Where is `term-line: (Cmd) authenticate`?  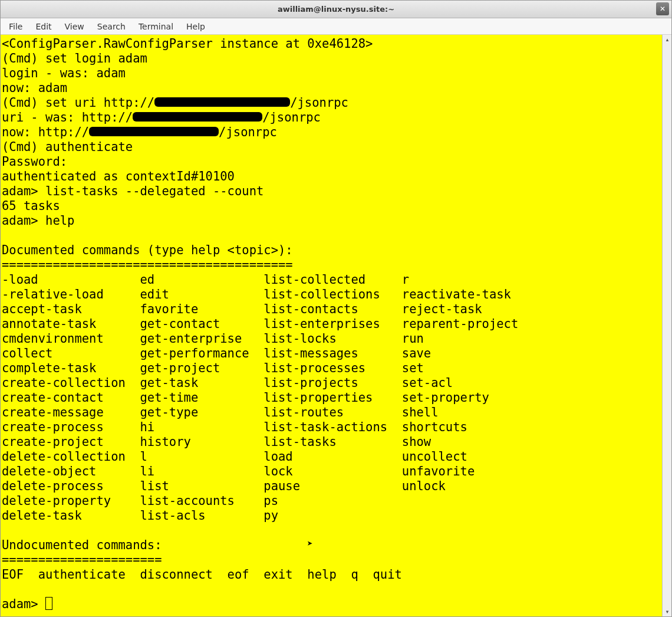 term-line: (Cmd) authenticate is located at coordinates (67, 147).